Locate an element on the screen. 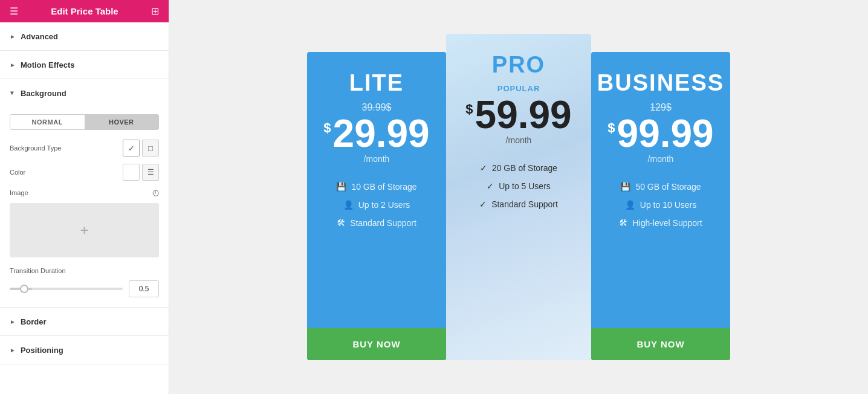  feature-support-business: 🛠 High-level Support is located at coordinates (661, 223).